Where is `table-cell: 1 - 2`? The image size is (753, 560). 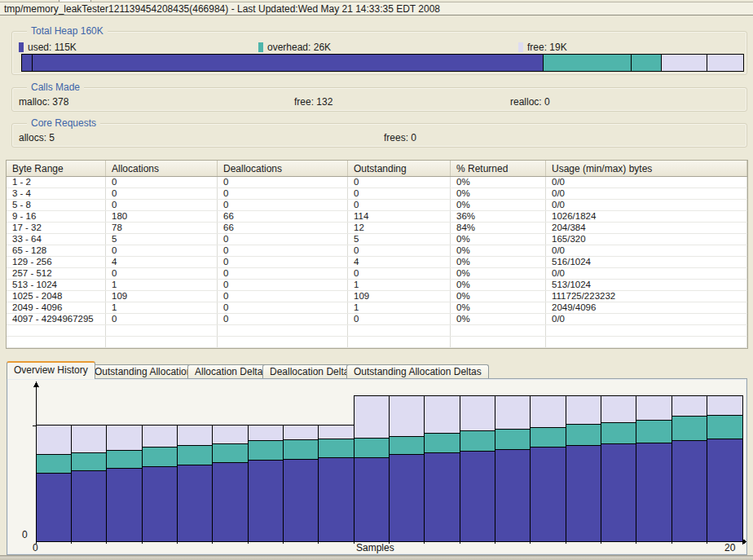
table-cell: 1 - 2 is located at coordinates (56, 183).